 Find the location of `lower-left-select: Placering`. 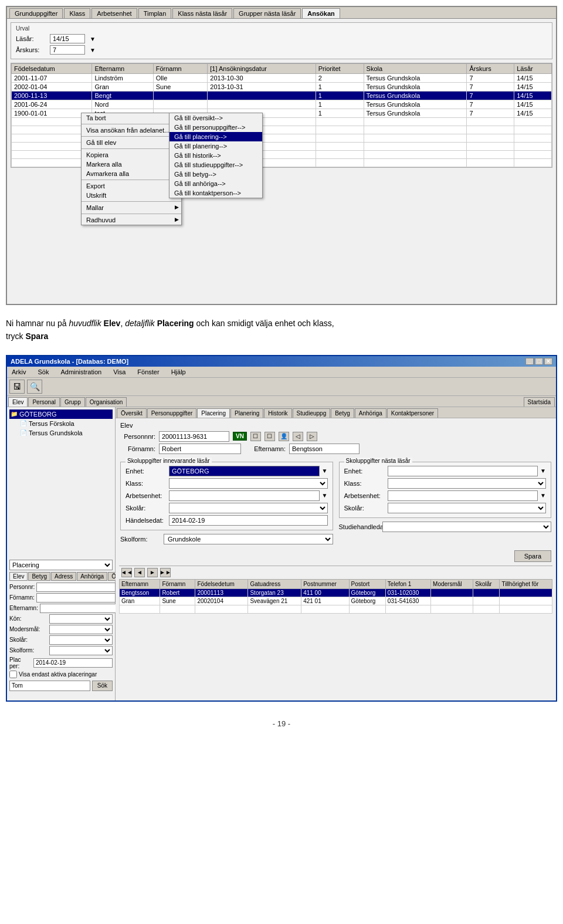

lower-left-select: Placering is located at coordinates (61, 565).